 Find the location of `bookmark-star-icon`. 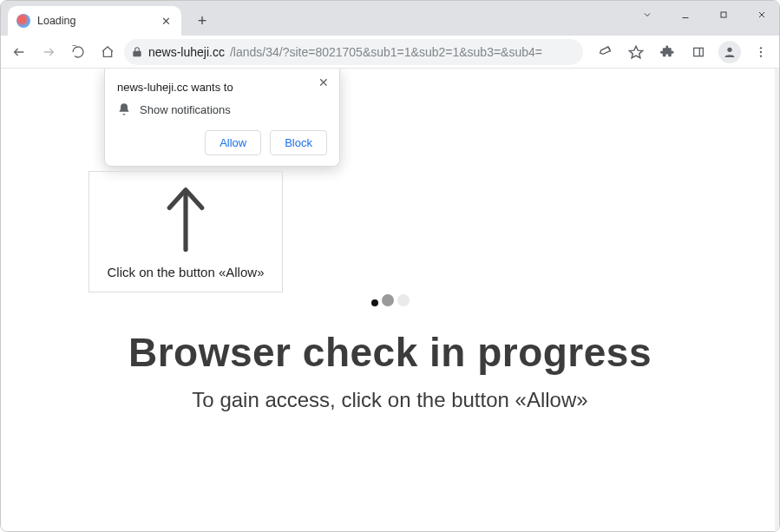

bookmark-star-icon is located at coordinates (636, 52).